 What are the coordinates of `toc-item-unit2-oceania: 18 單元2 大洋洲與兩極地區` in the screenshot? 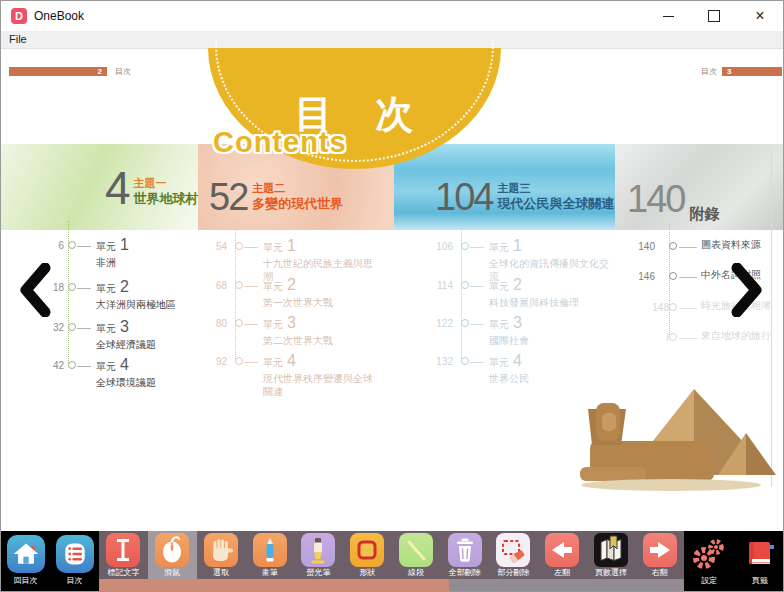 It's located at (136, 295).